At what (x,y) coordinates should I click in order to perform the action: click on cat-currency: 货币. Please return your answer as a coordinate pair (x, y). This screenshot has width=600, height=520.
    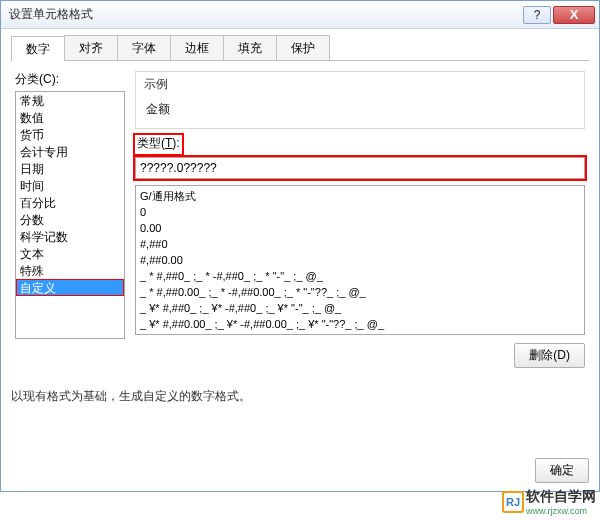
    Looking at the image, I should click on (70, 134).